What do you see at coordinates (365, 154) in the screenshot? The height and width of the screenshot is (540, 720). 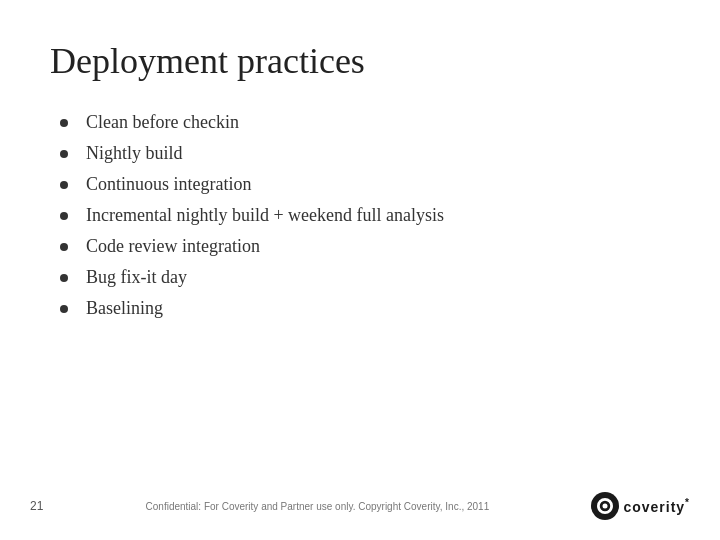 I see `list-item: Nightly build` at bounding box center [365, 154].